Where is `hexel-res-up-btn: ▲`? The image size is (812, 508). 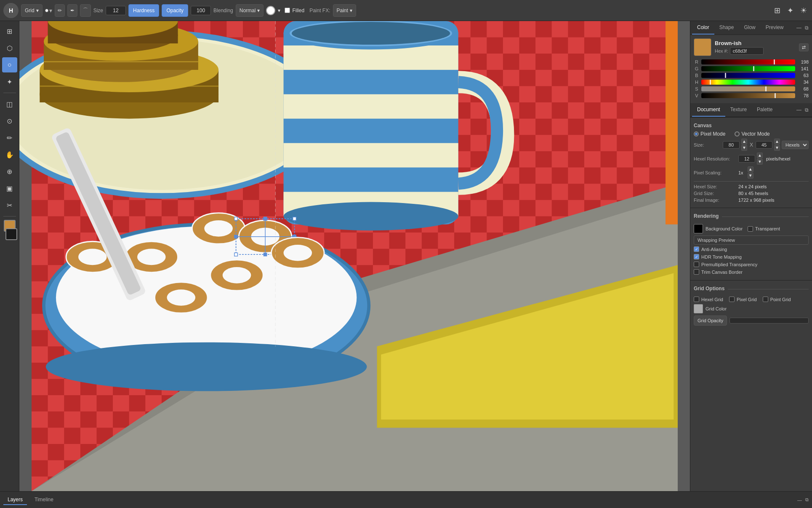 hexel-res-up-btn: ▲ is located at coordinates (760, 155).